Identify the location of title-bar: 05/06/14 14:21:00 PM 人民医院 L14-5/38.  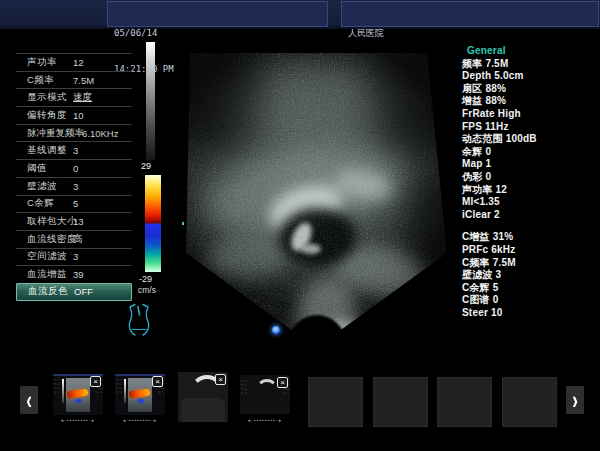
(300, 14).